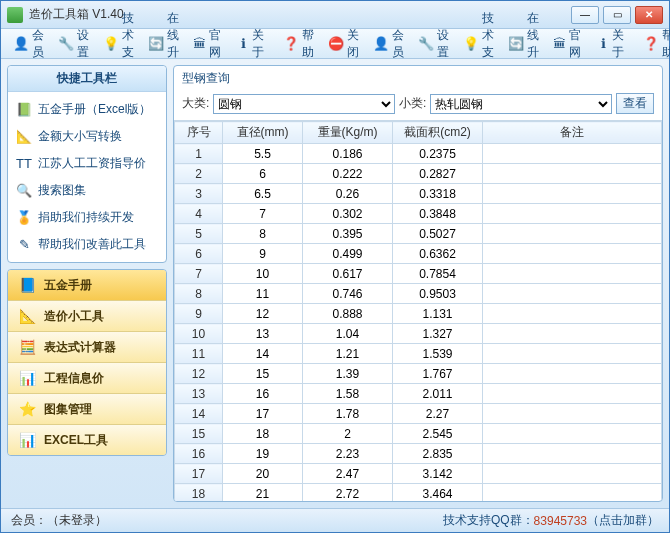  I want to click on table-row: 36.50.260.3318, so click(418, 194).